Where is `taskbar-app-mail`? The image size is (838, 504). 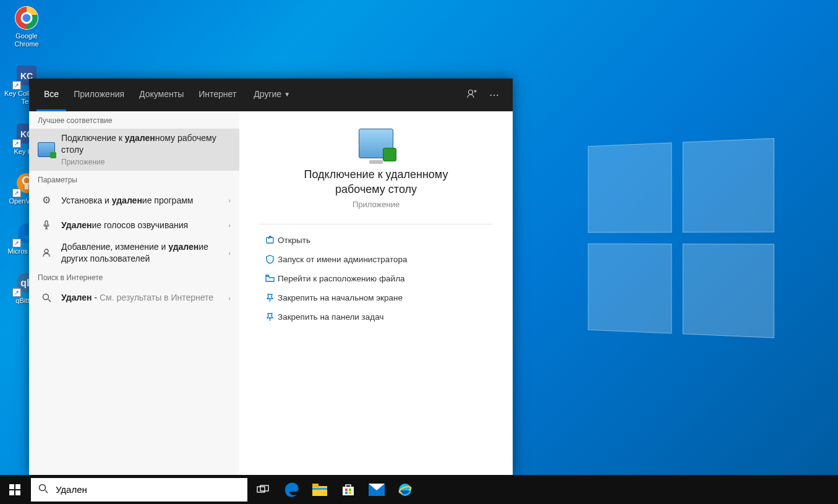
taskbar-app-mail is located at coordinates (377, 490).